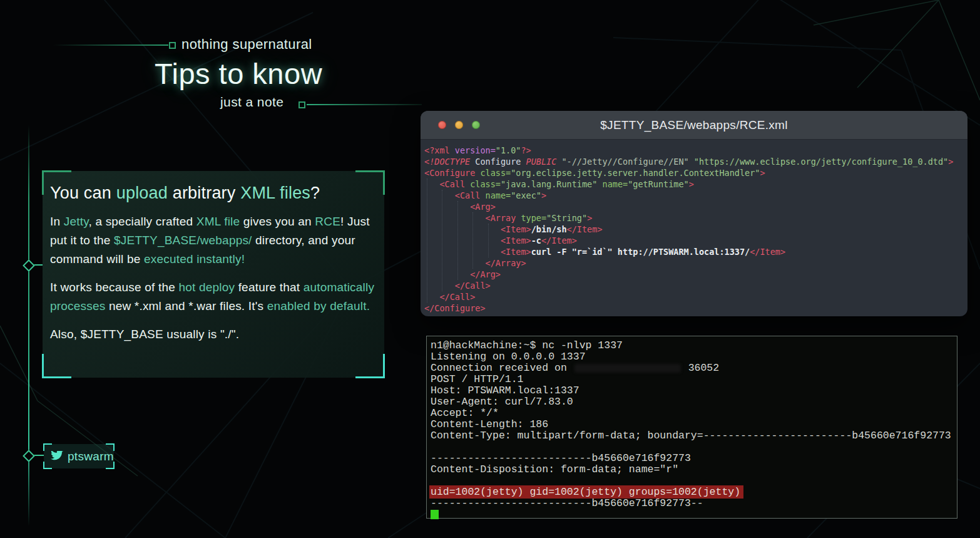  Describe the element at coordinates (696, 252) in the screenshot. I see `code-line: <Item>curl -F "r=`id`" http://PTSWARM.lo…` at that location.